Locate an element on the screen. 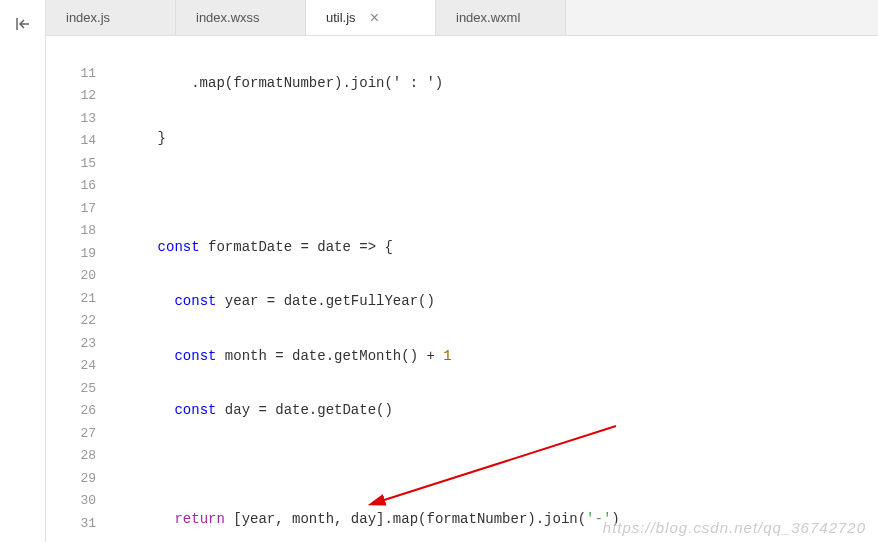  tab-label: index.wxml is located at coordinates (488, 18).